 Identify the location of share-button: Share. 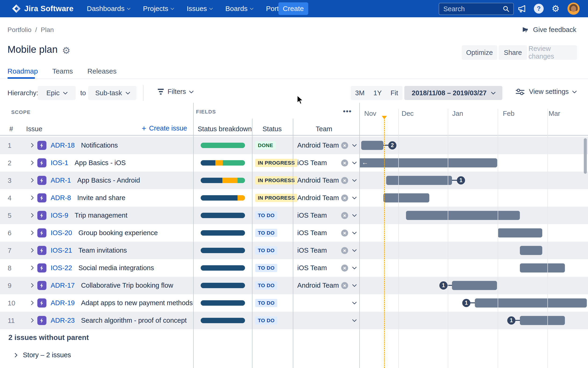
(513, 53).